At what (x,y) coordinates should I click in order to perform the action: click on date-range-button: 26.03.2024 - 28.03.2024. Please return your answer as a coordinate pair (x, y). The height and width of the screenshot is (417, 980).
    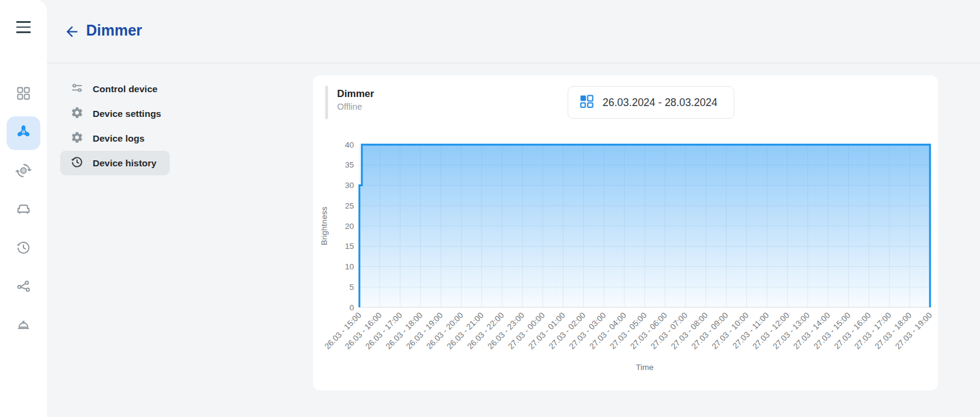
    Looking at the image, I should click on (651, 102).